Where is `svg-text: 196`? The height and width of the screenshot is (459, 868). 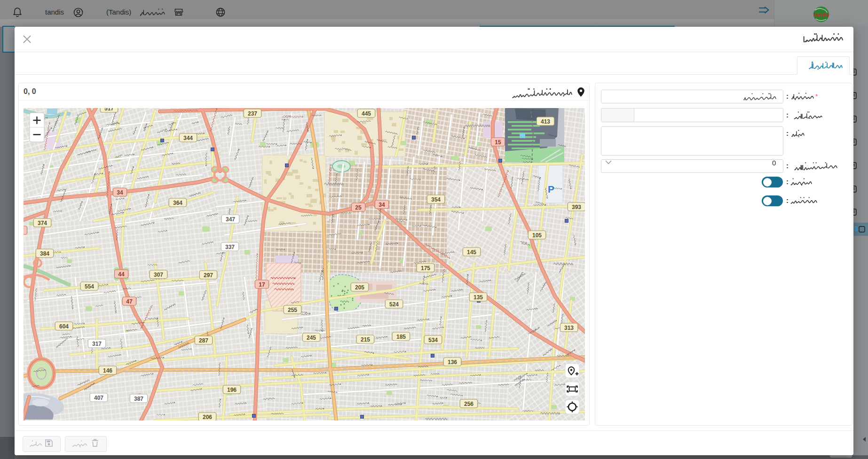 svg-text: 196 is located at coordinates (232, 390).